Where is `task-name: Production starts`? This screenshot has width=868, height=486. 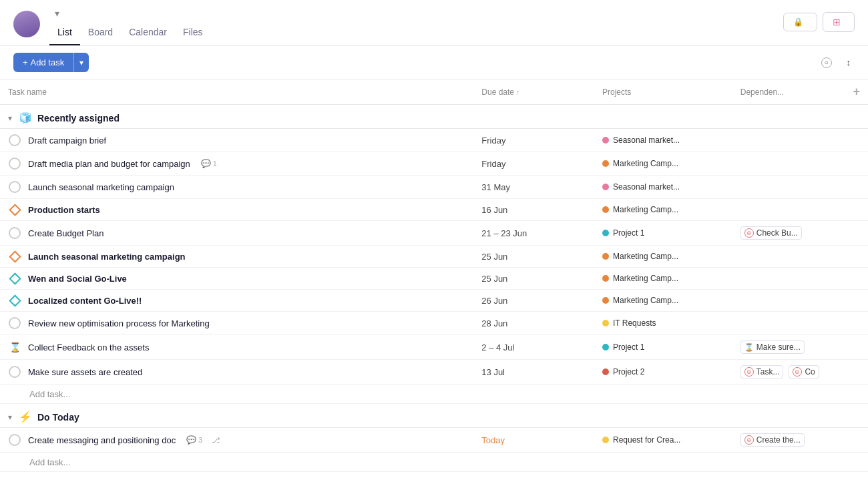
task-name: Production starts is located at coordinates (64, 210).